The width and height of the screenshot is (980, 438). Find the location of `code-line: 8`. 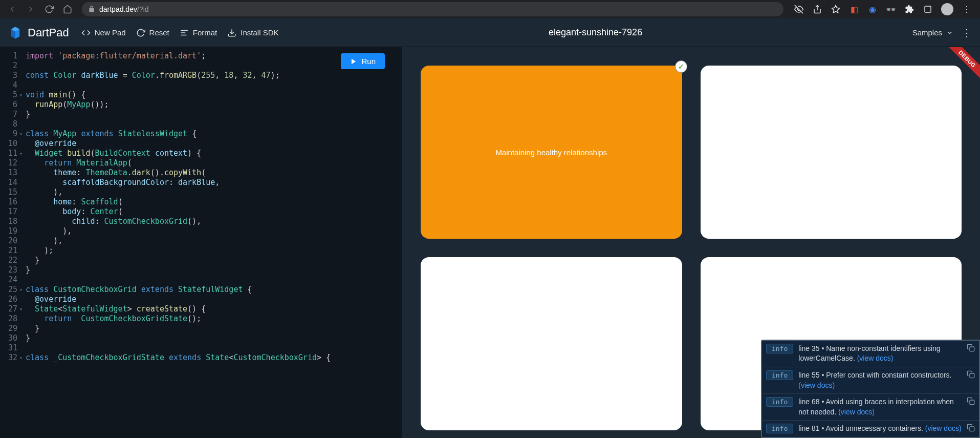

code-line: 8 is located at coordinates (201, 124).